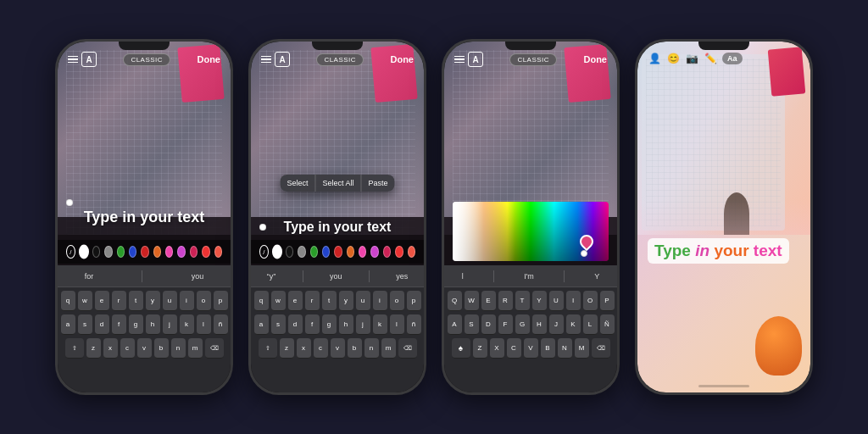  Describe the element at coordinates (127, 348) in the screenshot. I see `key-c-1: c` at that location.